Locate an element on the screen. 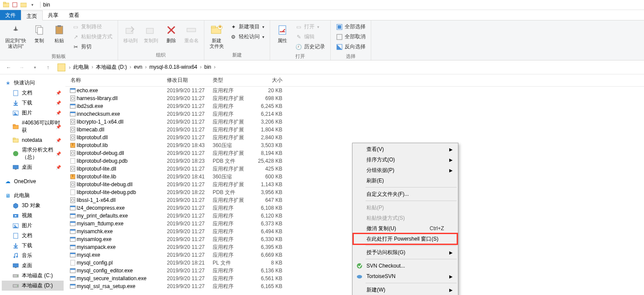 The height and width of the screenshot is (295, 644). cm-group: 分组依据(P)▶ is located at coordinates (405, 170).